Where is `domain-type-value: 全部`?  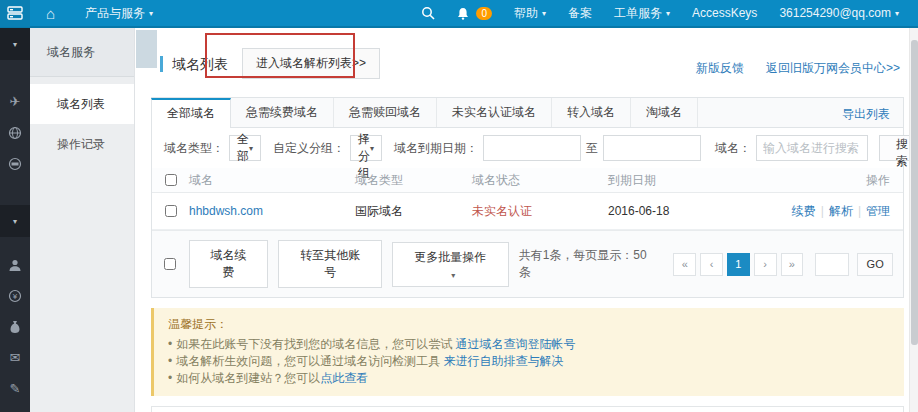 domain-type-value: 全部 is located at coordinates (243, 148).